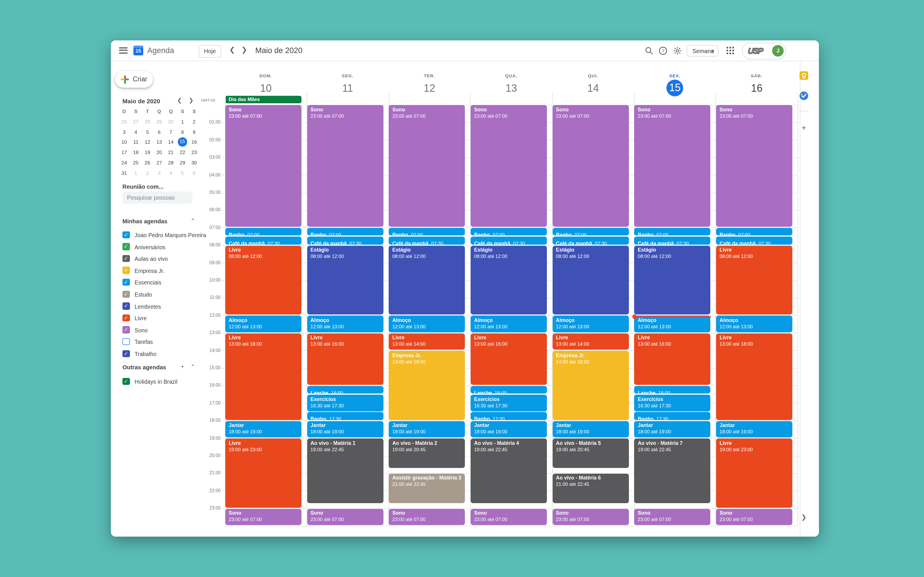 The width and height of the screenshot is (924, 577). Describe the element at coordinates (171, 132) in the screenshot. I see `minical-day: 7` at that location.